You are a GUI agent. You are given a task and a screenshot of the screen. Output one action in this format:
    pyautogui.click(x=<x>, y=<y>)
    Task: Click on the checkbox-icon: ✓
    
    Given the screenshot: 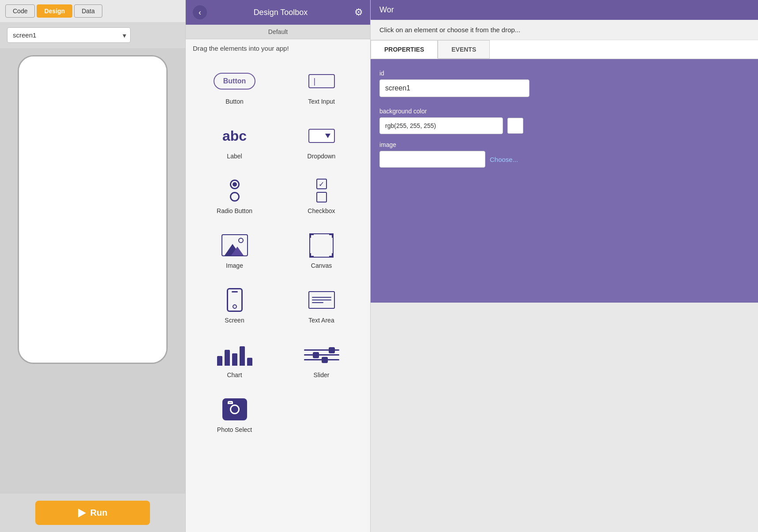 What is the action you would take?
    pyautogui.click(x=322, y=191)
    